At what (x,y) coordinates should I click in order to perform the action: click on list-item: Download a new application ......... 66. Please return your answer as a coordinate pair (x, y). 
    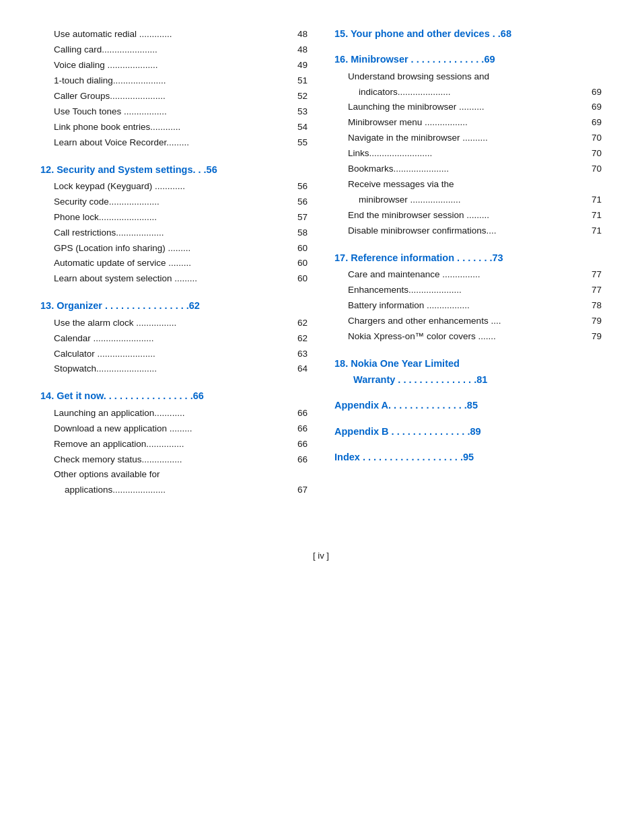
    Looking at the image, I should click on (174, 429).